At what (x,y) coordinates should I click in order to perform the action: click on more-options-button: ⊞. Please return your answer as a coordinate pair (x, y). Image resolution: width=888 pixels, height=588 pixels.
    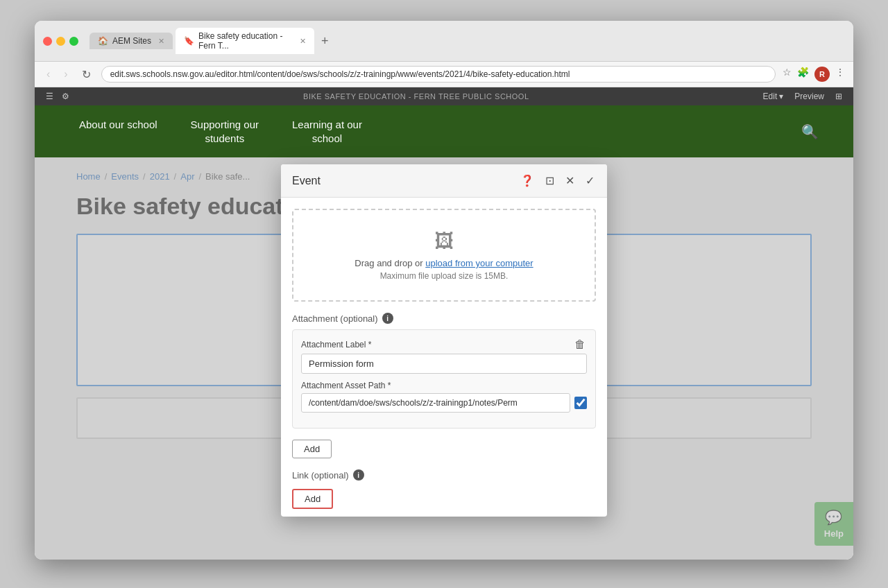
    Looking at the image, I should click on (839, 96).